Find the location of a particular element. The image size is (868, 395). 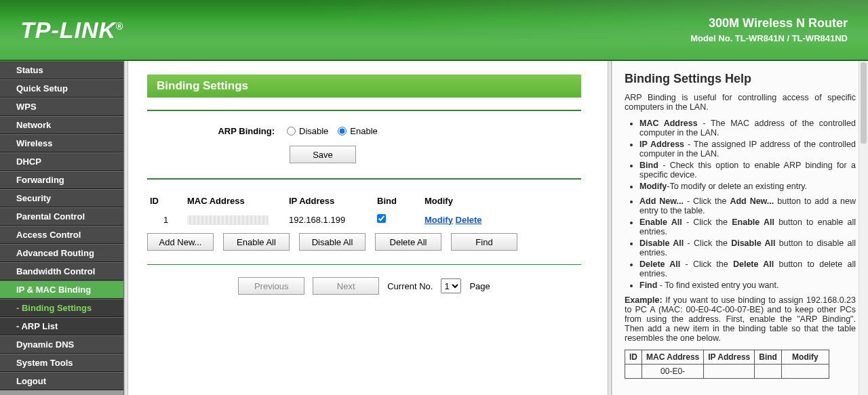

table-row: 1 192.168.1.199 Modify Delete is located at coordinates (364, 220).